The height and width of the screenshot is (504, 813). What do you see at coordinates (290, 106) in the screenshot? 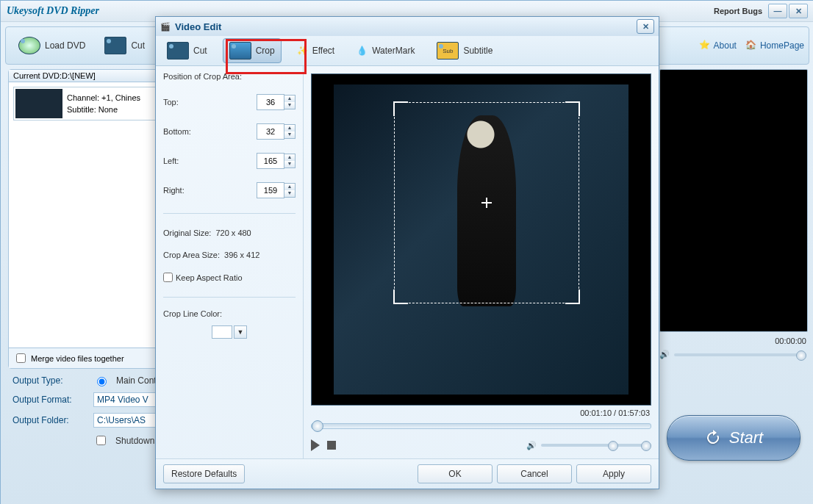
I see `top-down: ▼` at bounding box center [290, 106].